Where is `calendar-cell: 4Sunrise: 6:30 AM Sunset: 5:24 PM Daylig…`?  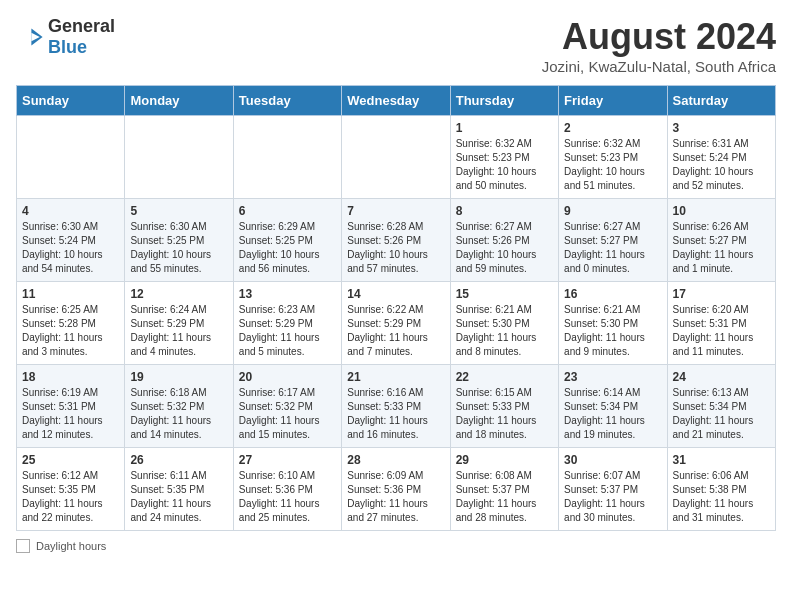
calendar-cell: 4Sunrise: 6:30 AM Sunset: 5:24 PM Daylig… is located at coordinates (71, 240).